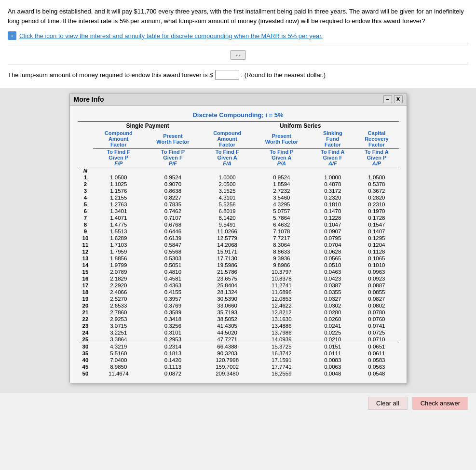  Describe the element at coordinates (238, 292) in the screenshot. I see `table-row: 182.40660.415528.132411.68960.03550.0855` at that location.